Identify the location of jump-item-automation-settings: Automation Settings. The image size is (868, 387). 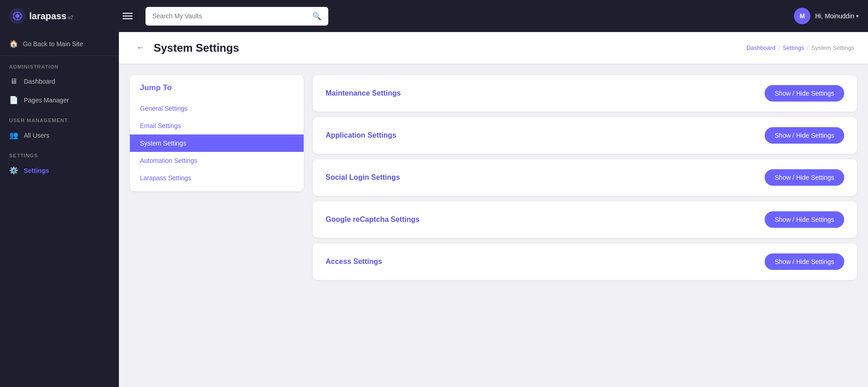
(217, 161).